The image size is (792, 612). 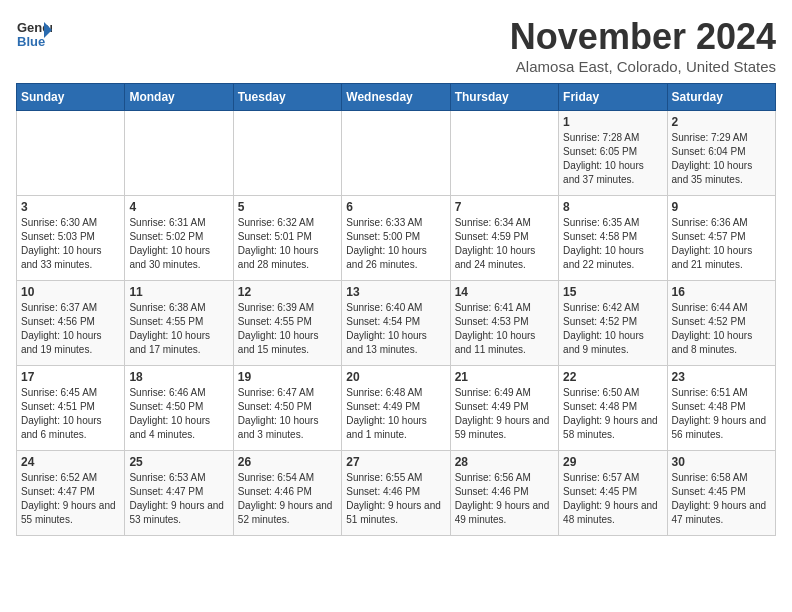 What do you see at coordinates (70, 462) in the screenshot?
I see `day-number: 24` at bounding box center [70, 462].